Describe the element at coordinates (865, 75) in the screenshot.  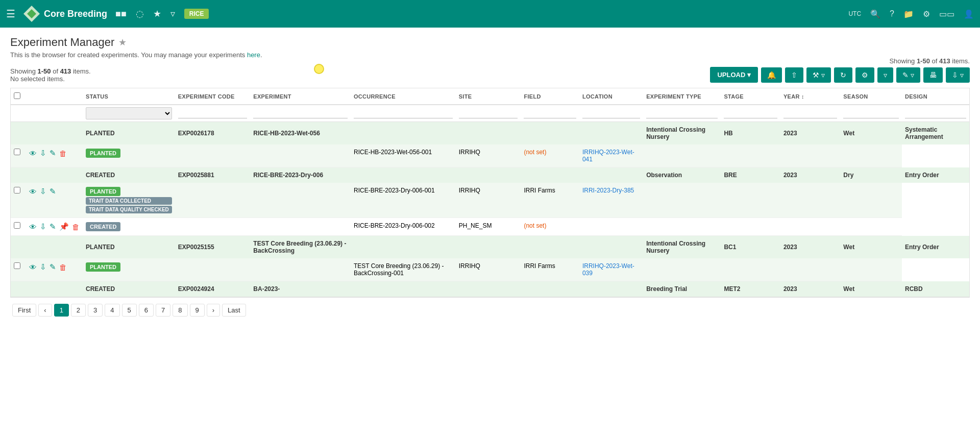
I see `column-settings-button: ⚙` at that location.